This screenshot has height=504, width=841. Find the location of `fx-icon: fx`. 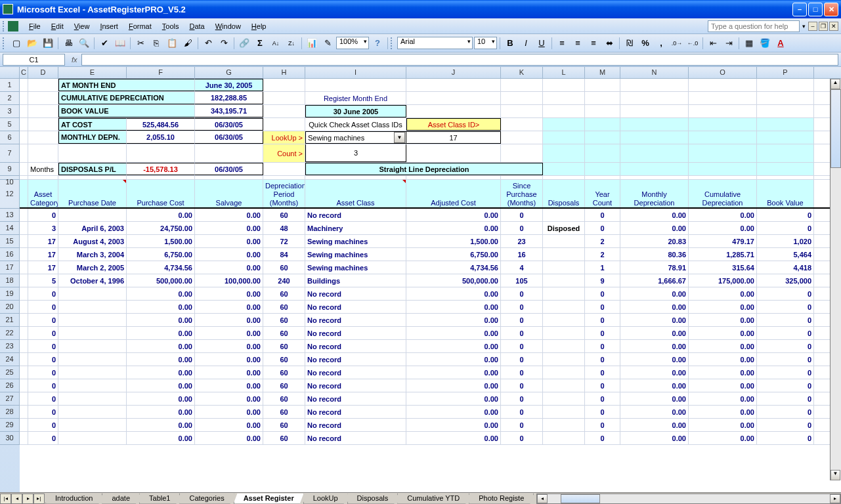

fx-icon: fx is located at coordinates (75, 60).